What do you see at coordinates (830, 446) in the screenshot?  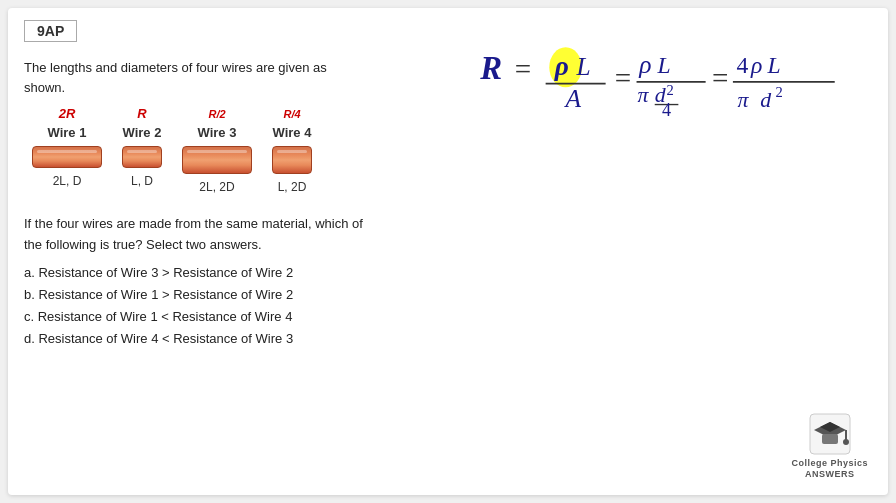 I see `logo: College Physics ANSWERS` at bounding box center [830, 446].